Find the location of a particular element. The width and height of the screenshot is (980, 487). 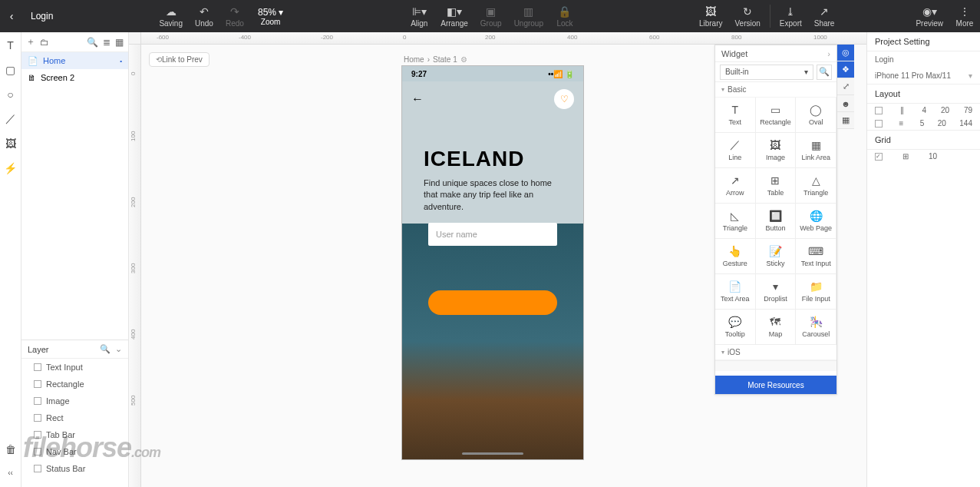

saving-button: ☁Saving is located at coordinates (170, 16).